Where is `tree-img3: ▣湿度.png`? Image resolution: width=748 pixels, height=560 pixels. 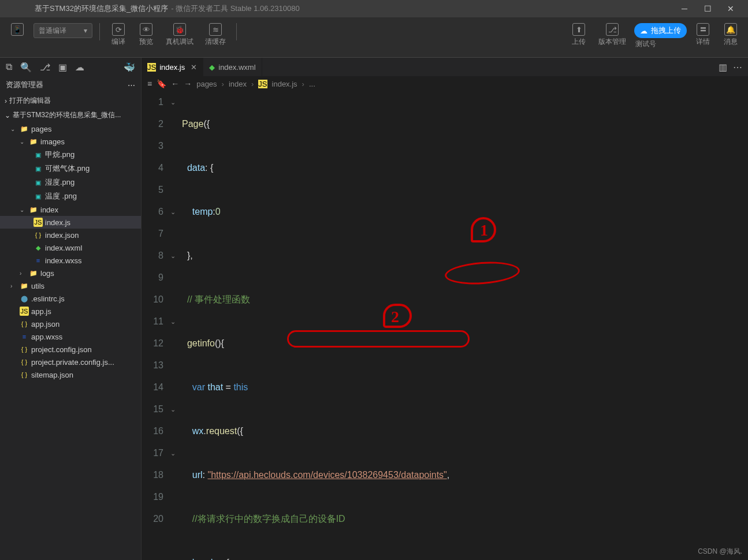 tree-img3: ▣湿度.png is located at coordinates (70, 182).